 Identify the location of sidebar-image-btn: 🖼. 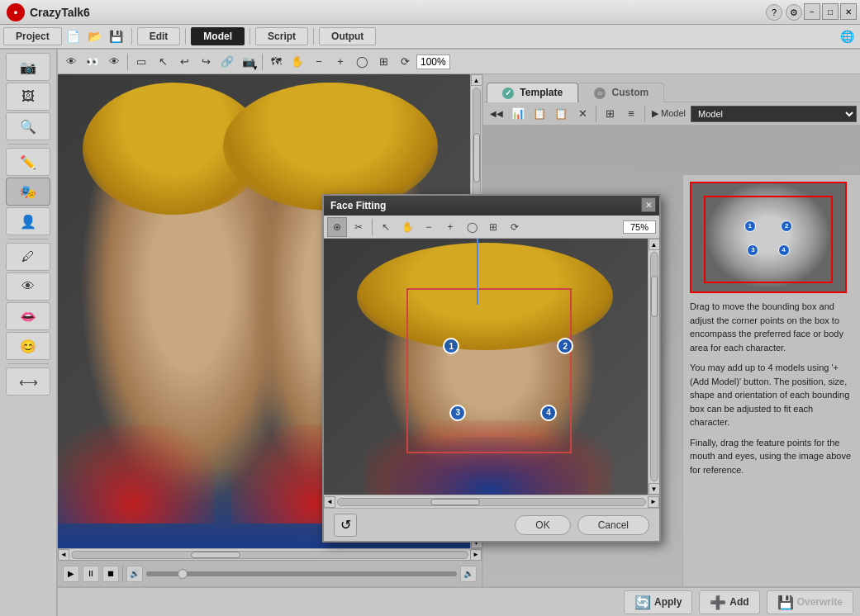
(28, 97).